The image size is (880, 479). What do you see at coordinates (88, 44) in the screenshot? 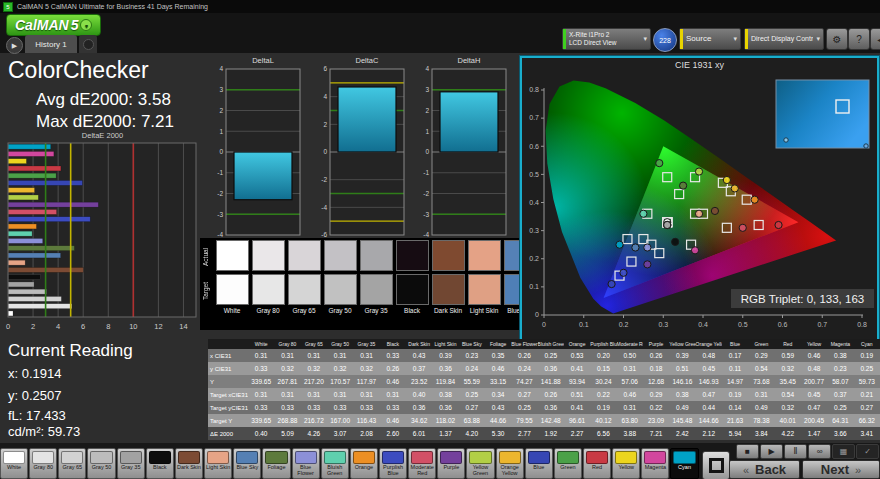
I see `tab-add-stub` at bounding box center [88, 44].